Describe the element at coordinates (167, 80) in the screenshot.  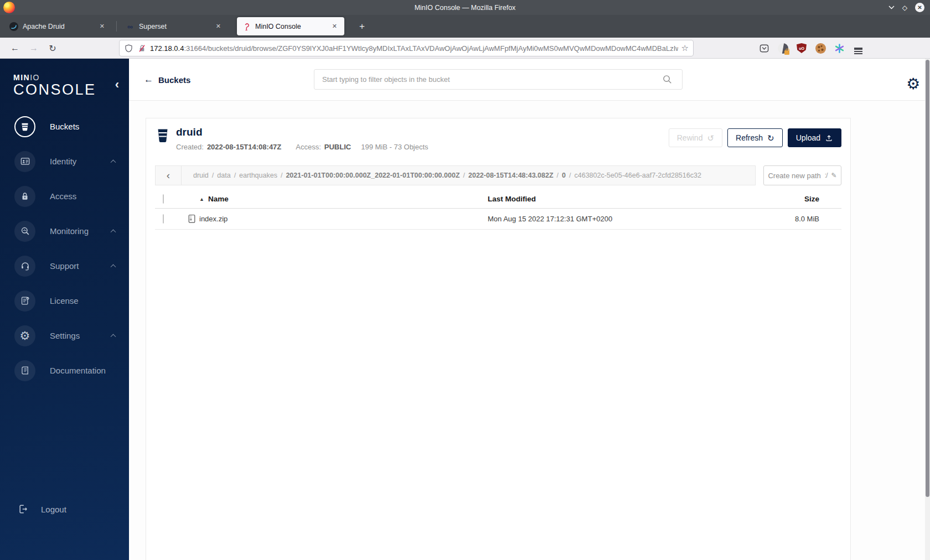
I see `back-to-buckets: ← Buckets` at that location.